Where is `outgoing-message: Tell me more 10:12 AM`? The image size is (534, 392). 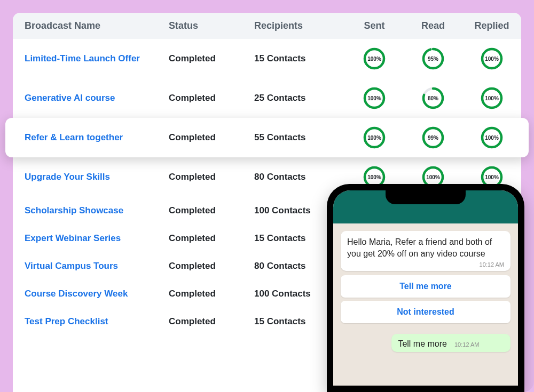 outgoing-message: Tell me more 10:12 AM is located at coordinates (451, 343).